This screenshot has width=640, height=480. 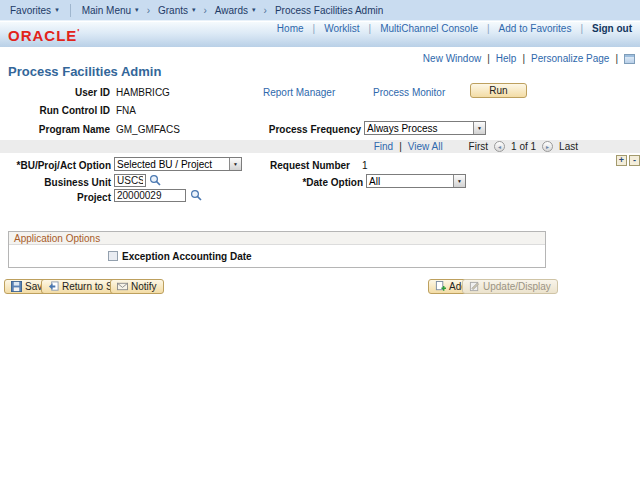 What do you see at coordinates (500, 147) in the screenshot?
I see `arrow-left-icon: ◄` at bounding box center [500, 147].